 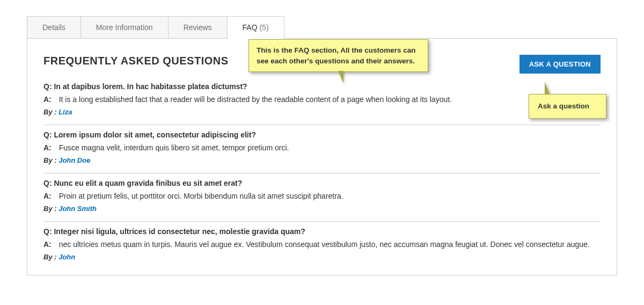 I want to click on tab-bar: Details More Information Reviews FAQ (5), so click(x=322, y=27).